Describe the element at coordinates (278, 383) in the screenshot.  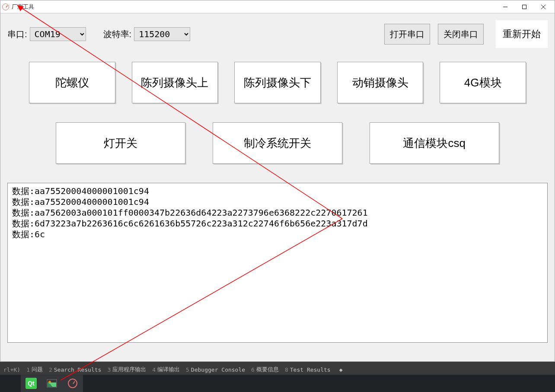
I see `taskbar: Qt` at that location.